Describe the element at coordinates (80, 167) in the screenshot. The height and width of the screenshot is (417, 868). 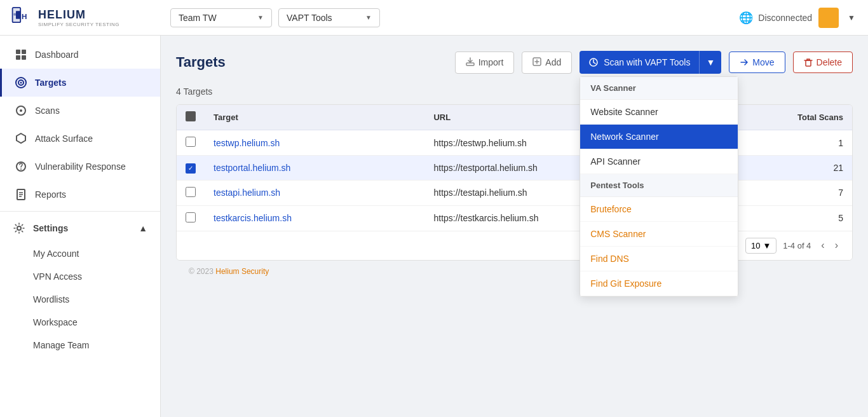
I see `sidebar-label-vulnerability-response: Vulnerability Response` at that location.